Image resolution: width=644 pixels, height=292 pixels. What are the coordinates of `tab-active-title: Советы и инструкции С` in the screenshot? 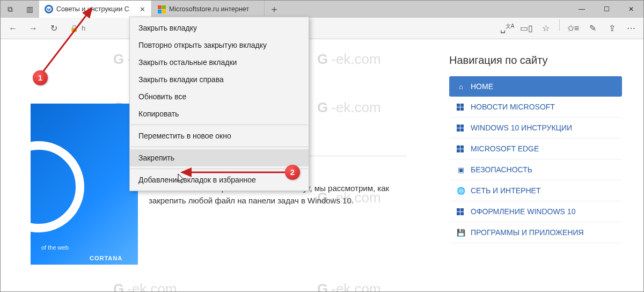 It's located at (96, 9).